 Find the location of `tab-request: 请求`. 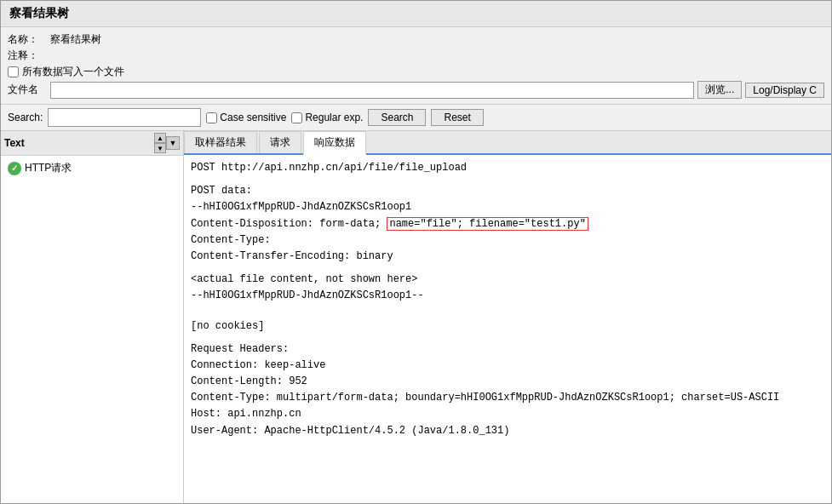

tab-request: 请求 is located at coordinates (280, 142).